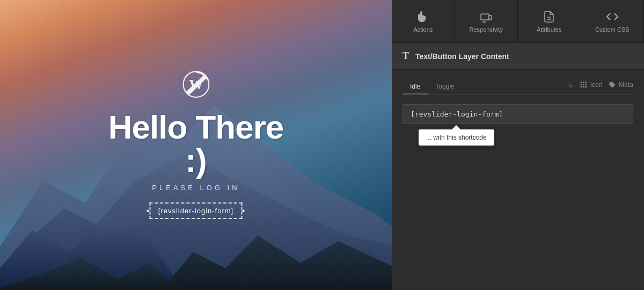 The image size is (644, 290). Describe the element at coordinates (196, 211) in the screenshot. I see `slider-shortcode: [revslider-login-form]` at that location.